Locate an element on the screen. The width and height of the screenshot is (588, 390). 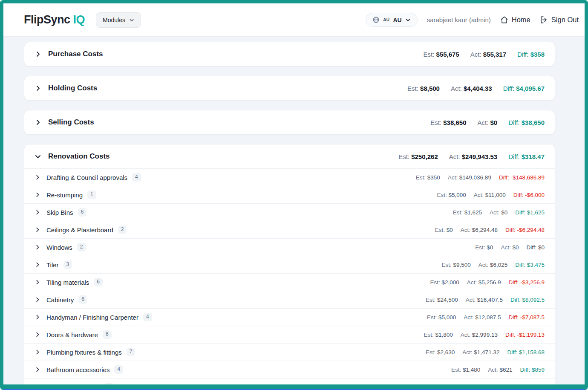
item-label: Skip Bins is located at coordinates (60, 212).